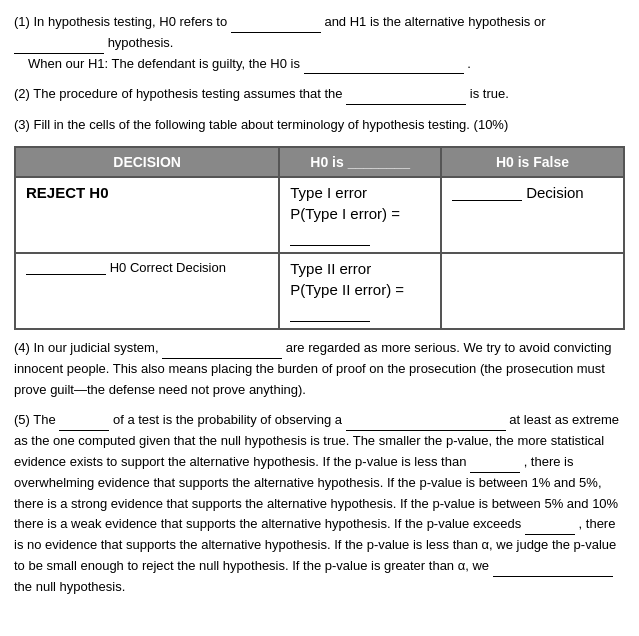 This screenshot has height=636, width=639. What do you see at coordinates (222, 352) in the screenshot?
I see `s4-blank` at bounding box center [222, 352].